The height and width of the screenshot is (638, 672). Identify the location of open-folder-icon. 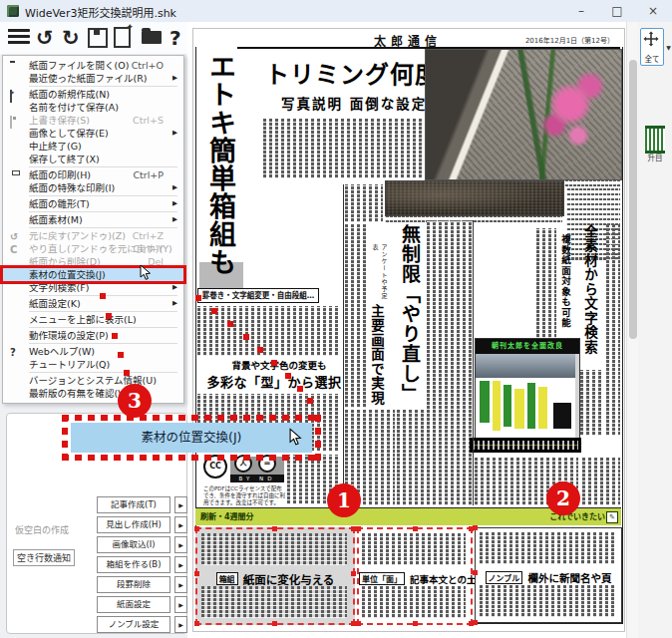
(152, 38).